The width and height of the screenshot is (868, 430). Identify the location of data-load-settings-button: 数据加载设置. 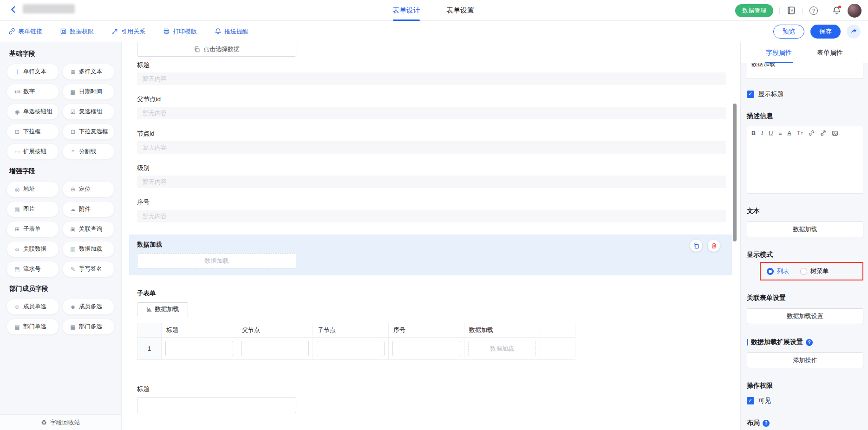
(805, 316).